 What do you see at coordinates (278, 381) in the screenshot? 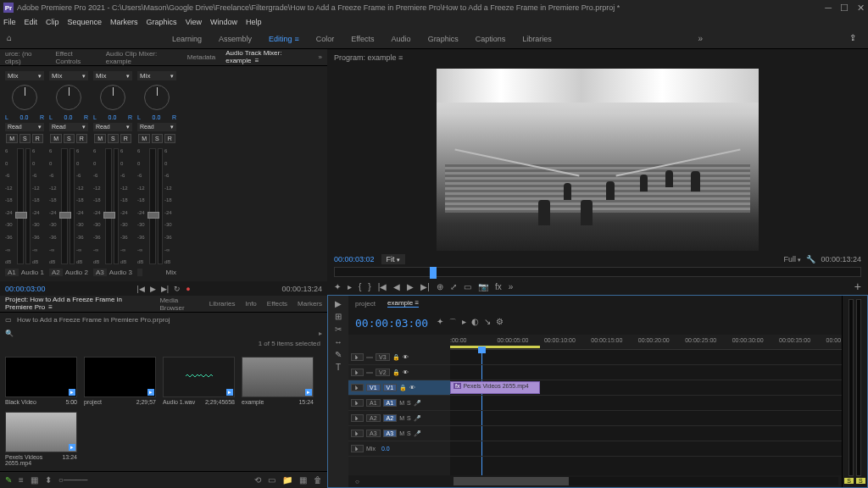
I see `project-item: ▸example15:24` at bounding box center [278, 381].